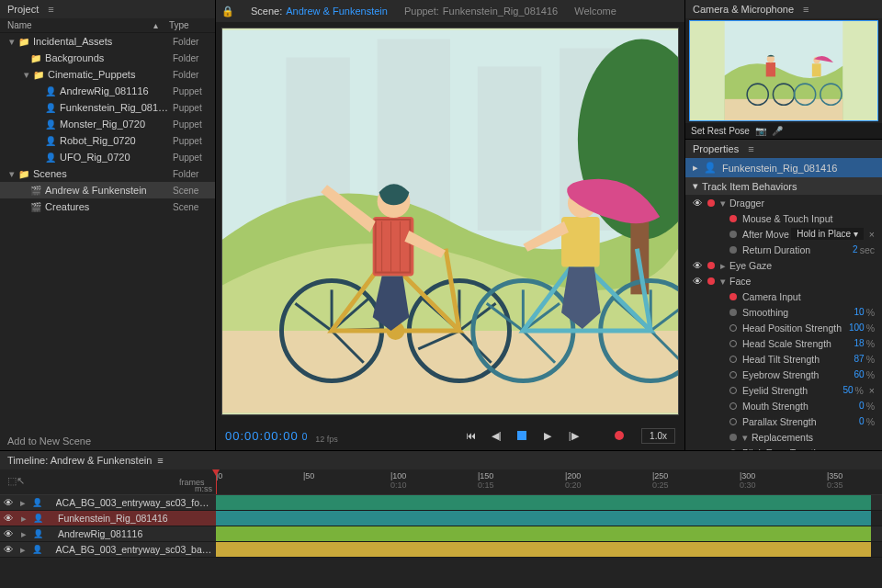 Image resolution: width=882 pixels, height=588 pixels. Describe the element at coordinates (320, 11) in the screenshot. I see `tab-scene: Scene: Andrew & Funkenstein` at that location.